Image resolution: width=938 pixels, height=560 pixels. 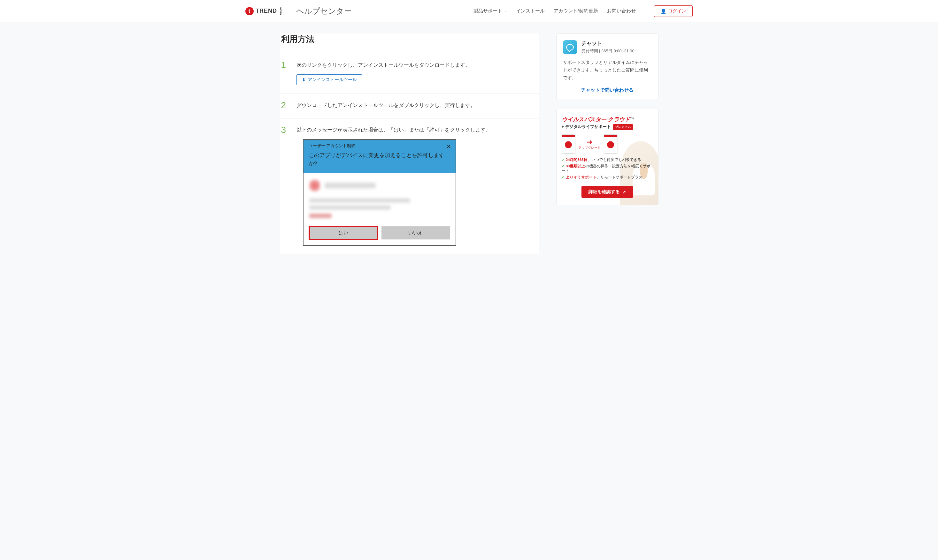 I want to click on chat-card: チャット 受付時間 | 365日 9:00~21:00 サポートスタッフとリアル…, so click(x=607, y=67).